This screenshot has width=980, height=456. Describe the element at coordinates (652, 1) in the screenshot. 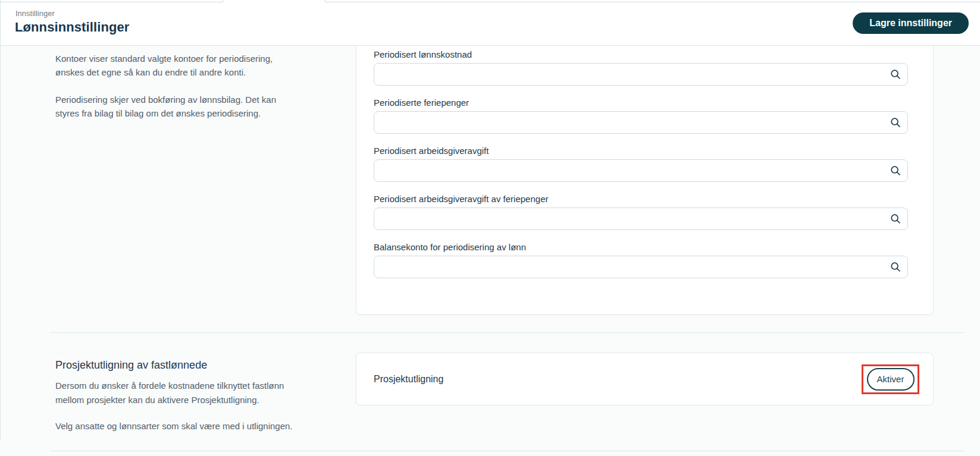

I see `tab-remnant-right` at that location.